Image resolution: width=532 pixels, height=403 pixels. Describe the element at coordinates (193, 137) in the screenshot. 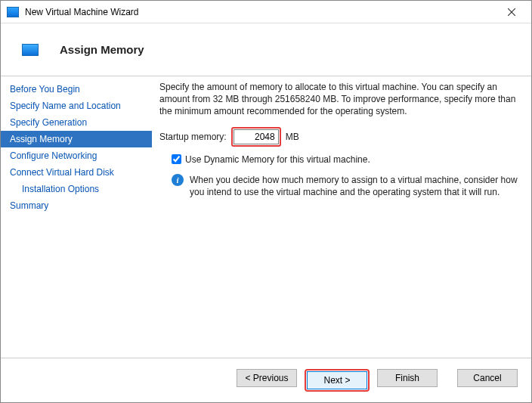

I see `startup-memory-label: Startup memory:` at that location.